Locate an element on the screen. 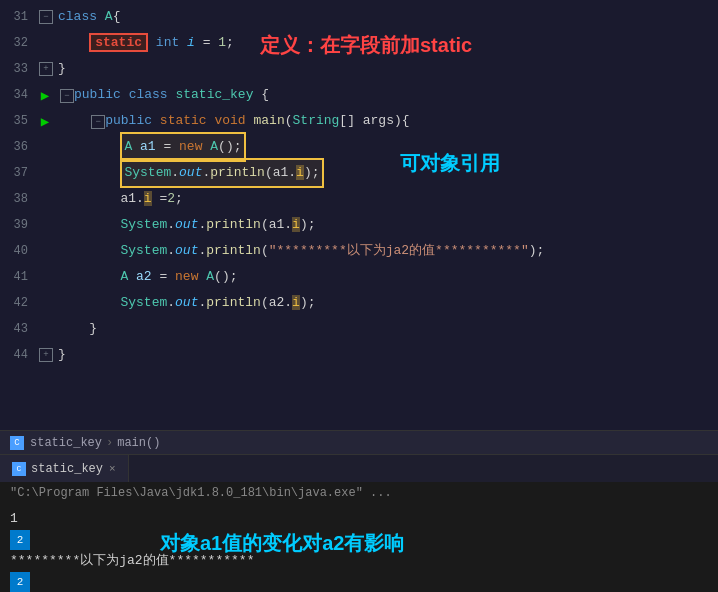 This screenshot has height=592, width=718. arrow-34: ▶ is located at coordinates (45, 96).